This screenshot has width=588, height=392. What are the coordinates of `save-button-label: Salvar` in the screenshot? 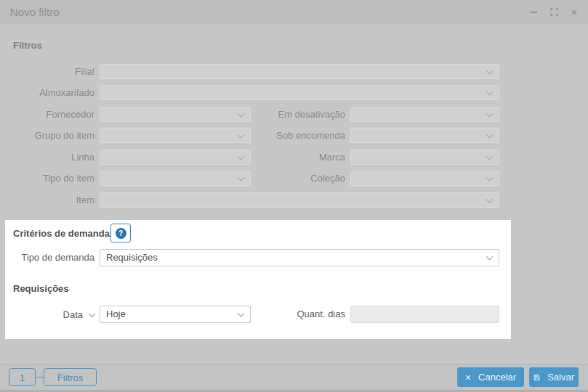 It's located at (561, 377).